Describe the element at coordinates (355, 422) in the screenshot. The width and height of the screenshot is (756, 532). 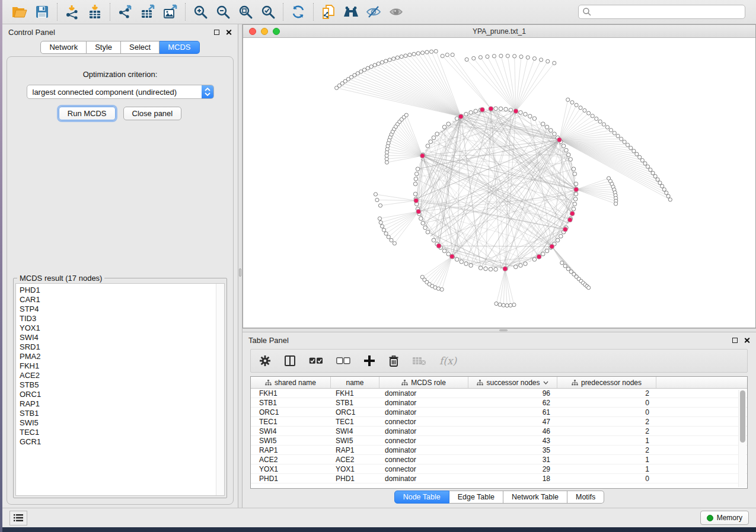
I see `cell-name: TEC1` at that location.